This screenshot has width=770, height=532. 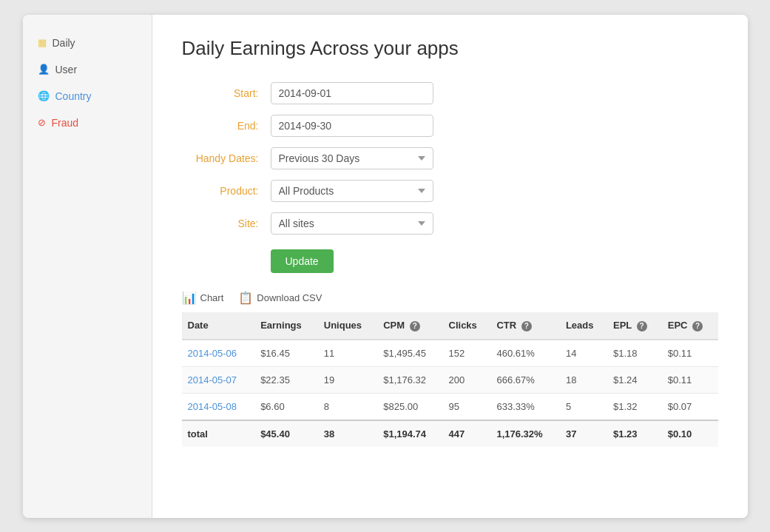 I want to click on total-uniques: 38, so click(x=348, y=434).